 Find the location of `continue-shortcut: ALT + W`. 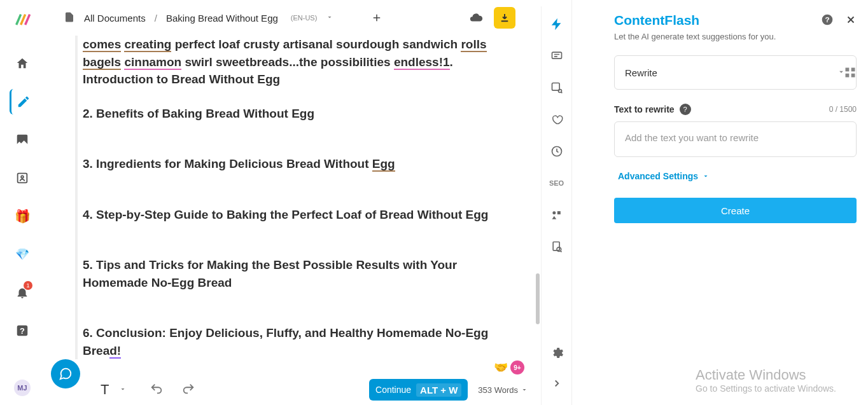

continue-shortcut: ALT + W is located at coordinates (439, 390).